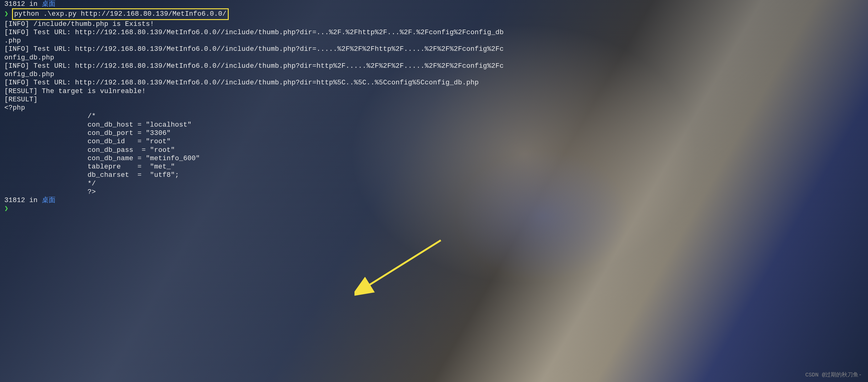  Describe the element at coordinates (434, 92) in the screenshot. I see `output-line: [RESULT] The target is vulnreable!` at that location.